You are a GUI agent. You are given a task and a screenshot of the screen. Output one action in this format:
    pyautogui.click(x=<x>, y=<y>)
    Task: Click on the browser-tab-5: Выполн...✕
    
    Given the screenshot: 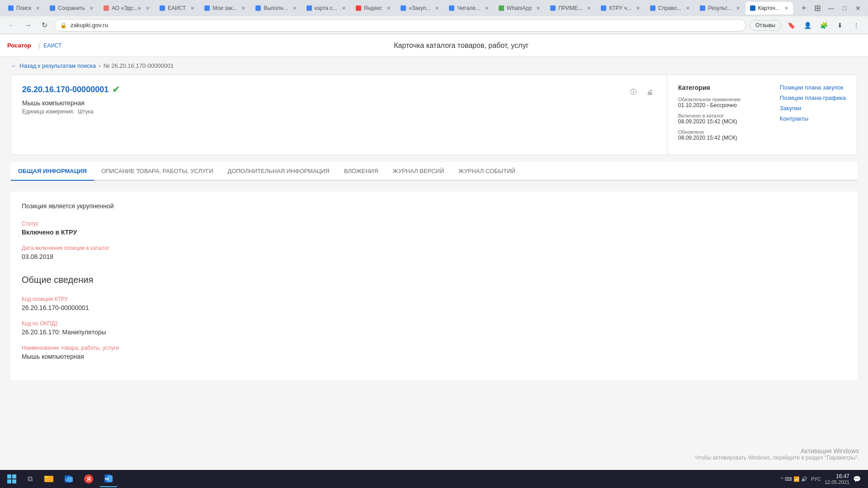 What is the action you would take?
    pyautogui.click(x=276, y=8)
    